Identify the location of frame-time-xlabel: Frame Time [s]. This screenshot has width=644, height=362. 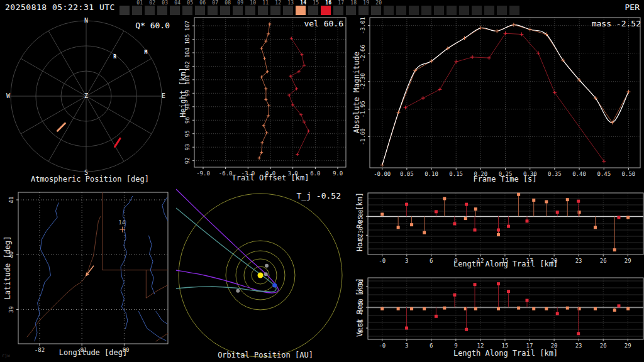
(504, 179).